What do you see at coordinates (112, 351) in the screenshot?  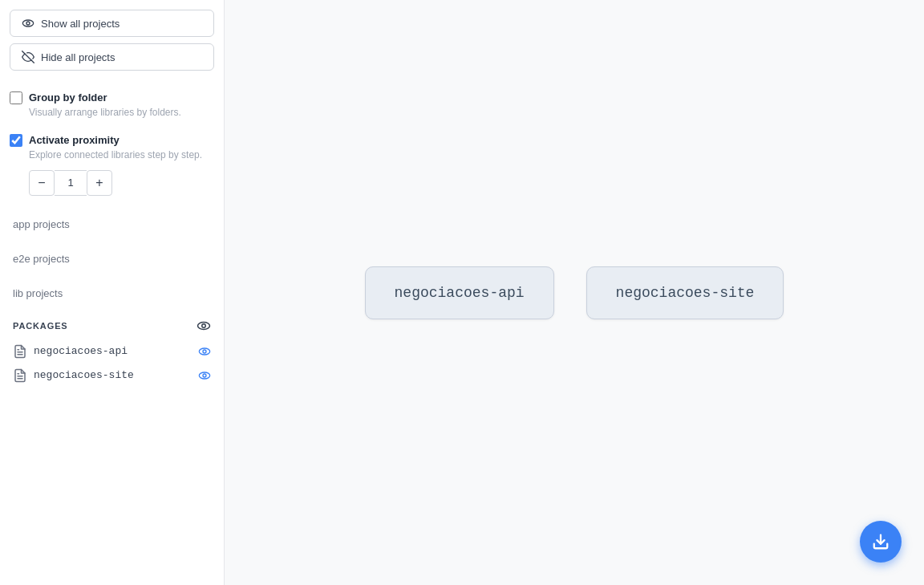 I see `package-name-1: negociacoes-api` at bounding box center [112, 351].